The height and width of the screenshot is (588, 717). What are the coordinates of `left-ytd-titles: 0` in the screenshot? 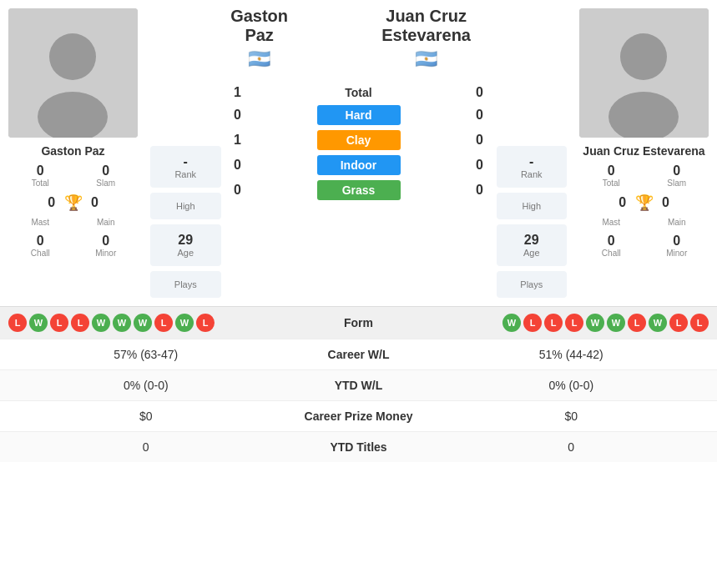 It's located at (146, 447).